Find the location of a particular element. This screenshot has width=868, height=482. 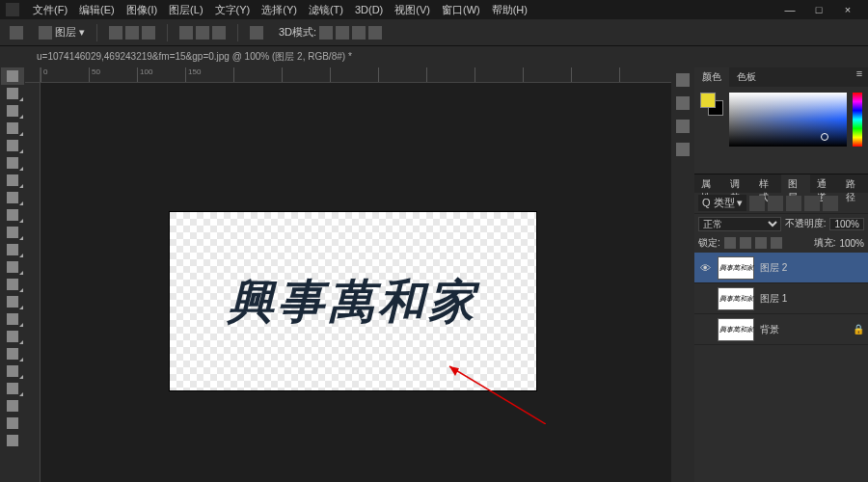

layer-name: 图层 2 is located at coordinates (773, 268).